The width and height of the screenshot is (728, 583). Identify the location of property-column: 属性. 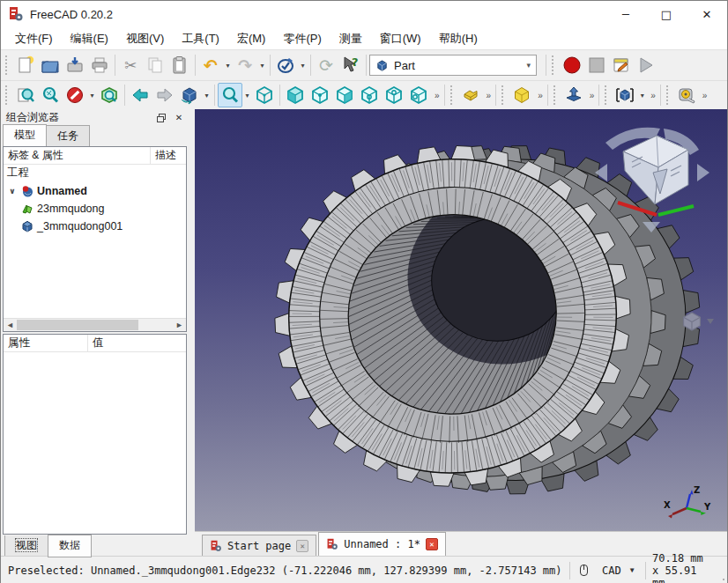
(46, 343).